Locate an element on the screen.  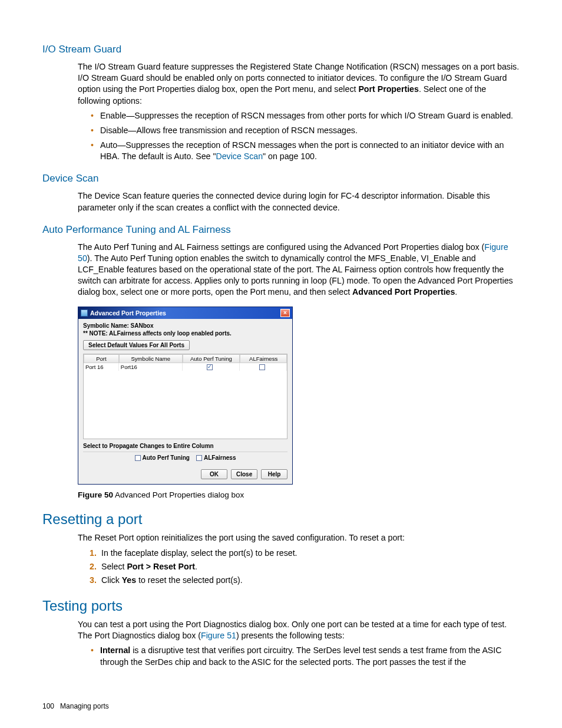
cell-symbolic-name: Port16 is located at coordinates (151, 367).